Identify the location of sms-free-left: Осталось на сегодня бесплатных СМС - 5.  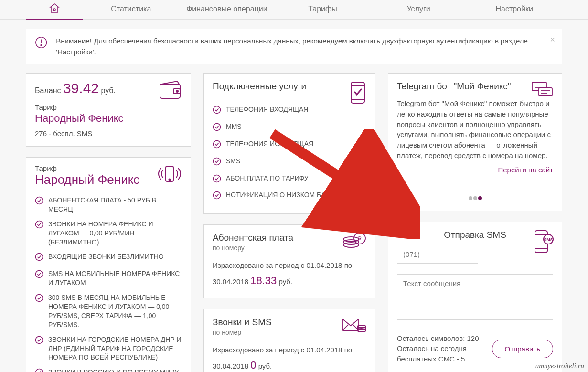
(444, 354).